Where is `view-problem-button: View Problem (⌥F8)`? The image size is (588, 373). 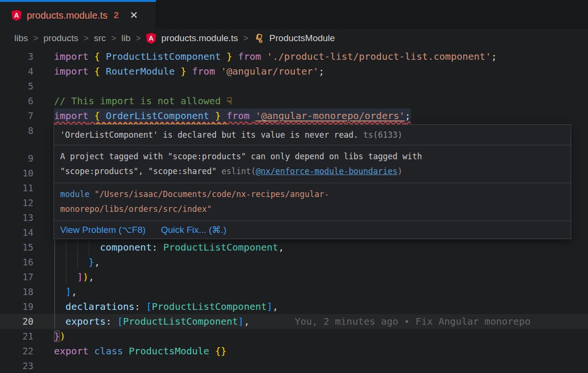
view-problem-button: View Problem (⌥F8) is located at coordinates (103, 230).